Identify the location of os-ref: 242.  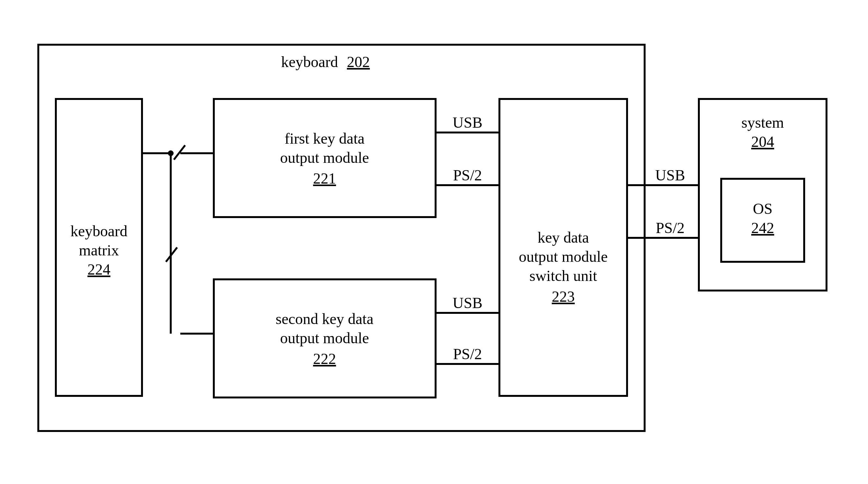
(763, 228).